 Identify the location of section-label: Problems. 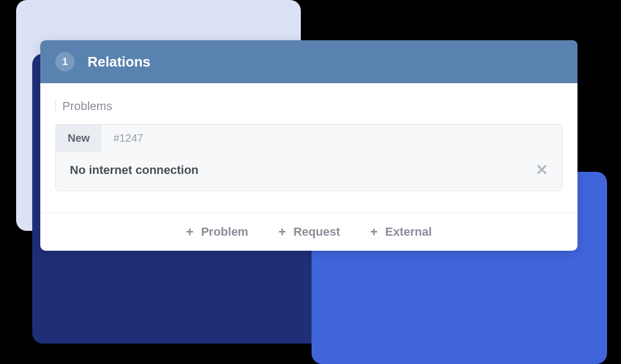
(309, 106).